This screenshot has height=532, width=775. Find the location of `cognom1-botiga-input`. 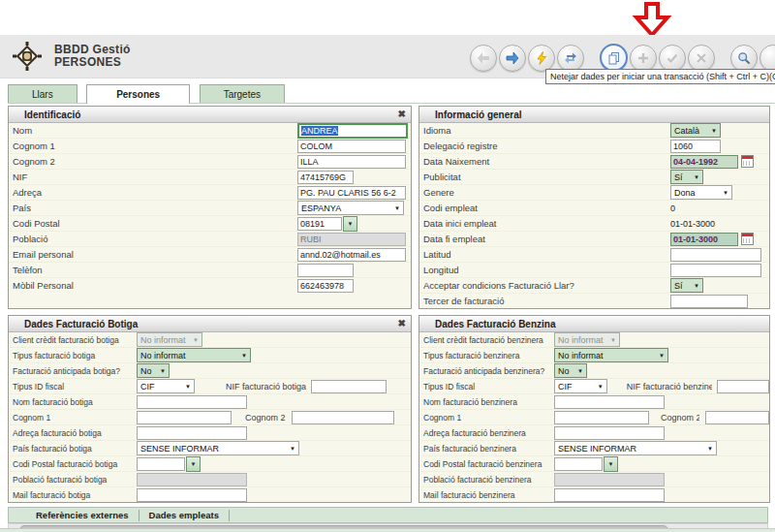

cognom1-botiga-input is located at coordinates (184, 418).